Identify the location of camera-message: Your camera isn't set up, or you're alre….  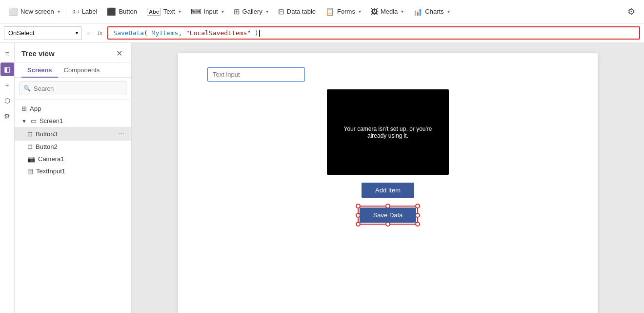
(388, 132).